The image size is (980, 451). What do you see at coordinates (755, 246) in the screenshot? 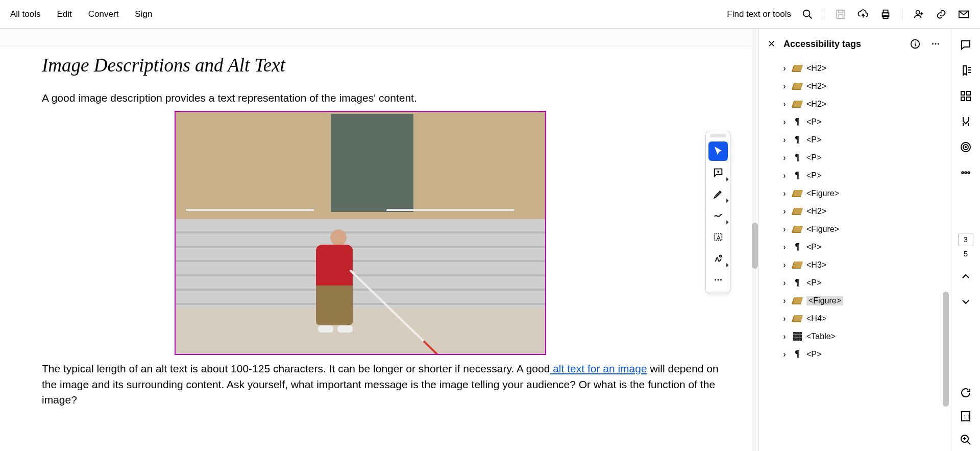
I see `doc-scrollbar-thumb` at bounding box center [755, 246].